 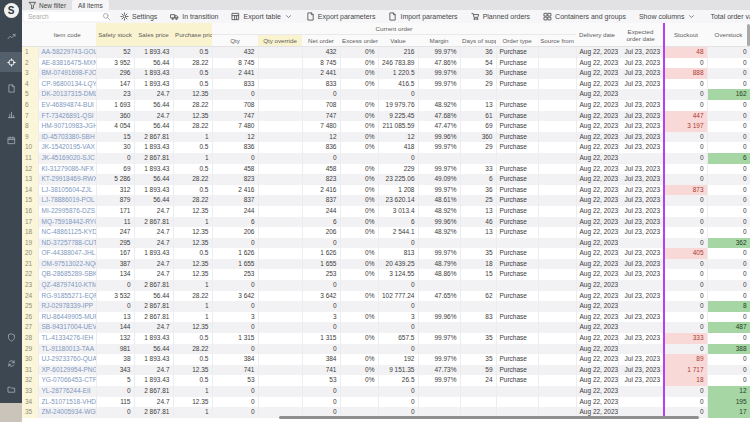 What do you see at coordinates (439, 41) in the screenshot?
I see `col-header-margin: Margin` at bounding box center [439, 41].